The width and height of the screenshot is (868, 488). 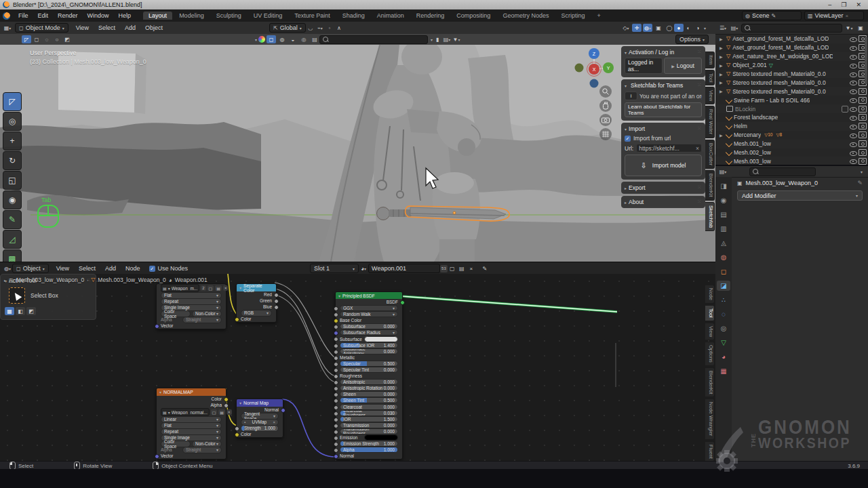 I want to click on bsdf-row-specular: Specular0.500, so click(x=369, y=363).